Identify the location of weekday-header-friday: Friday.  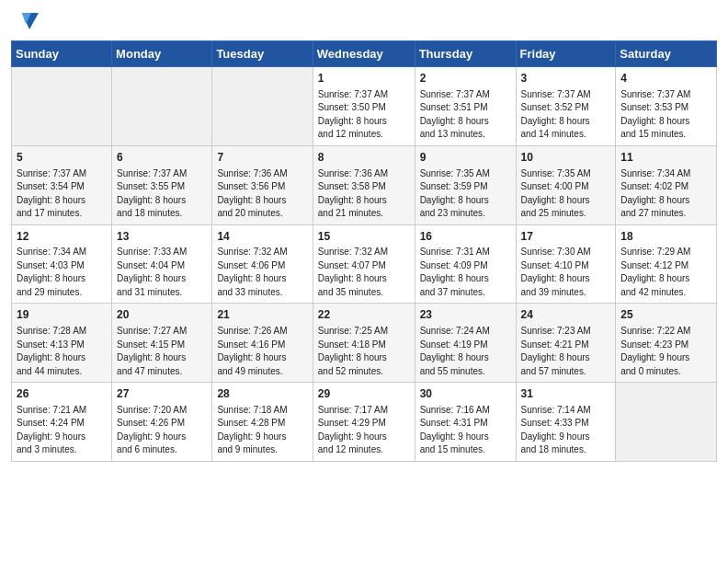
(566, 54).